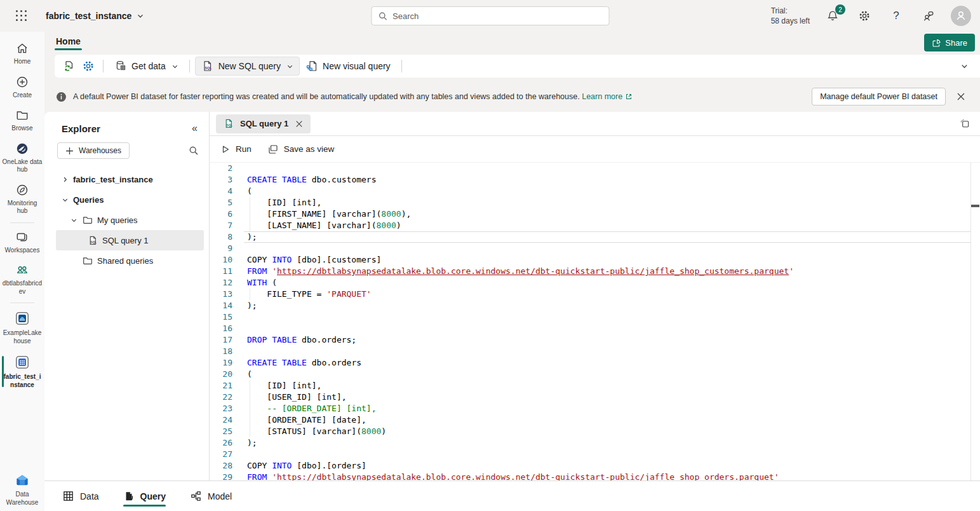  What do you see at coordinates (590, 168) in the screenshot?
I see `code-line-2: 2` at bounding box center [590, 168].